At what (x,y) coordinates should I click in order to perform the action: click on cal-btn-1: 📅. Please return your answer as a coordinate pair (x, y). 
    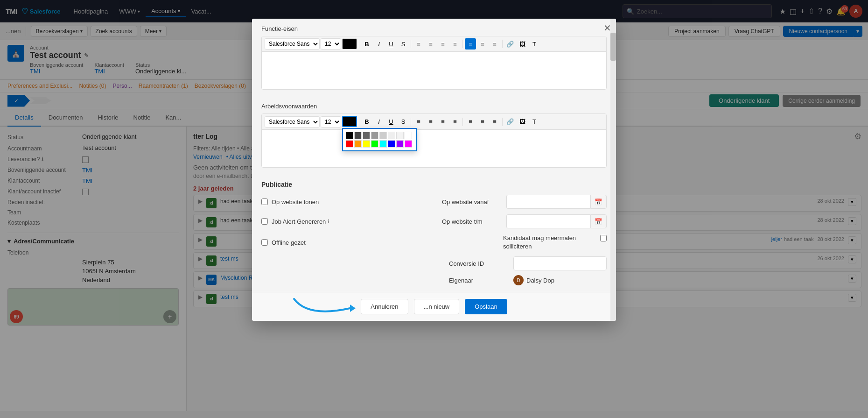
    Looking at the image, I should click on (598, 202).